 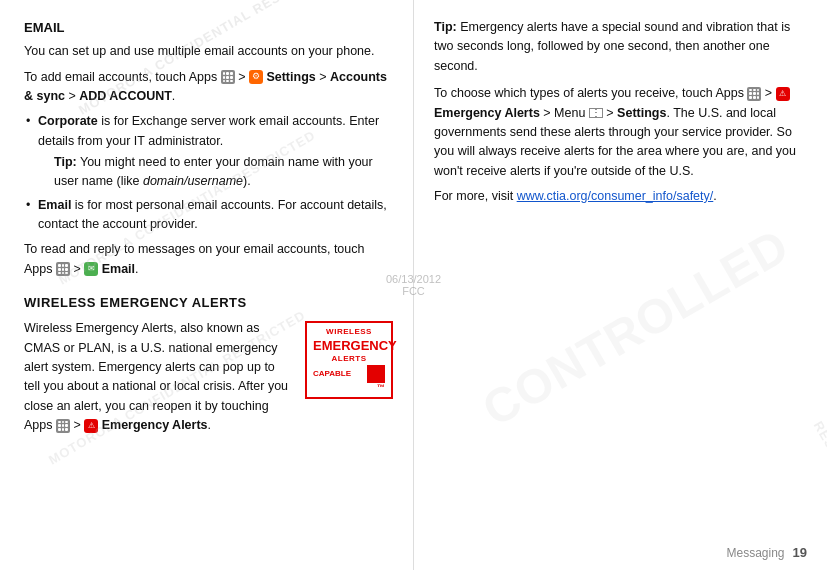 What do you see at coordinates (589, 93) in the screenshot?
I see `right-para1-prefix: To choose which types of alerts you rece…` at bounding box center [589, 93].